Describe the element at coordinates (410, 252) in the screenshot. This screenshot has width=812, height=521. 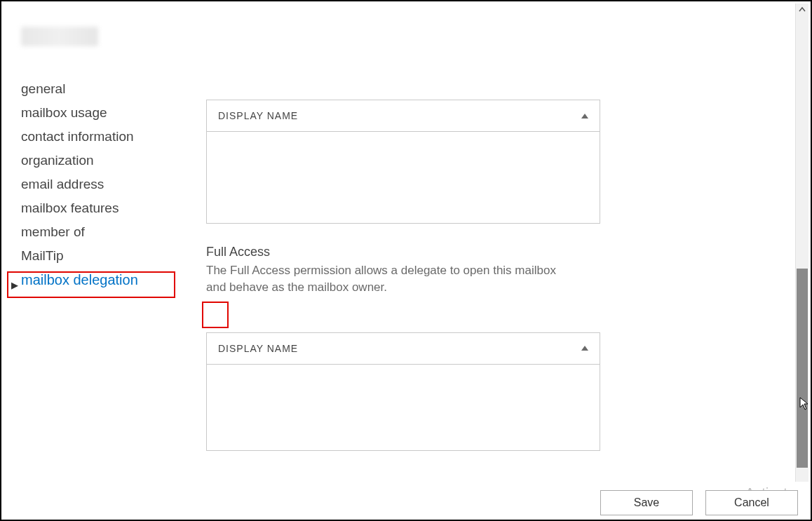
I see `full-access-heading: Full Access` at that location.